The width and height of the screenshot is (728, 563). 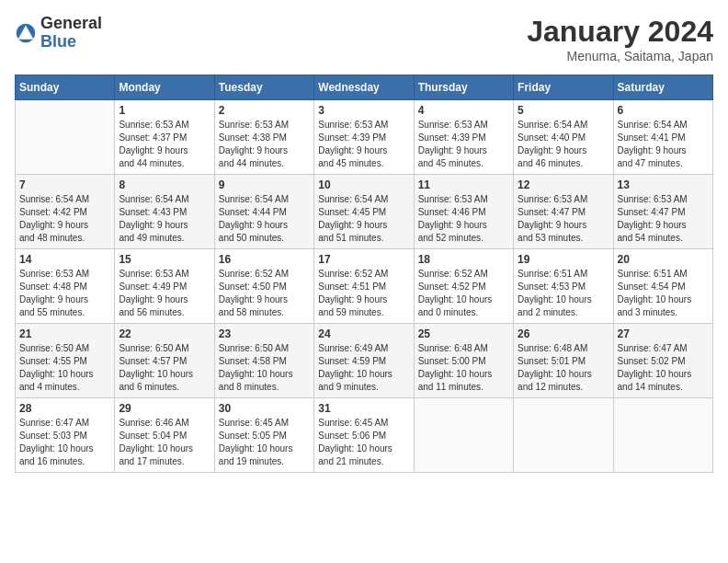 I want to click on day-info: Sunrise: 6:53 AM Sunset: 4:49 PM Dayligh…, so click(x=164, y=293).